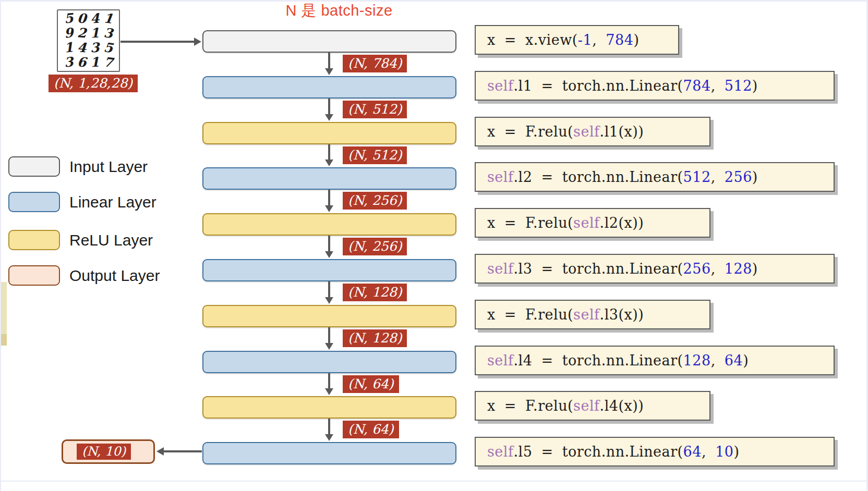  I want to click on output-arrow-head, so click(160, 451).